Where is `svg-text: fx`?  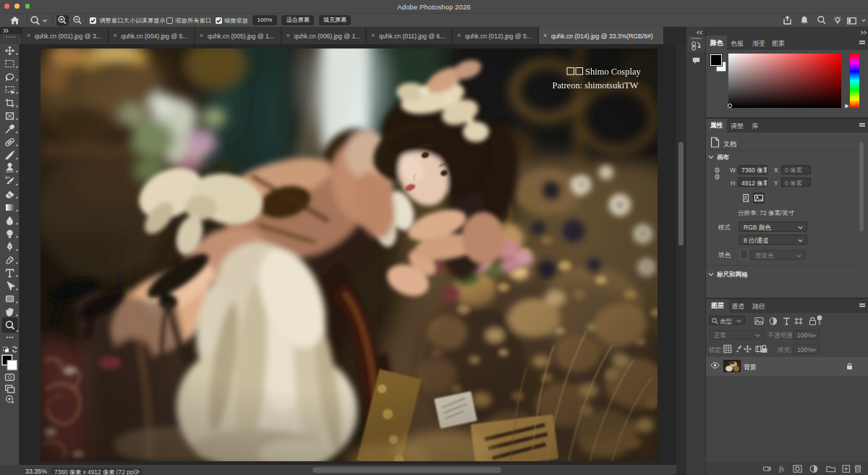 svg-text: fx is located at coordinates (782, 469).